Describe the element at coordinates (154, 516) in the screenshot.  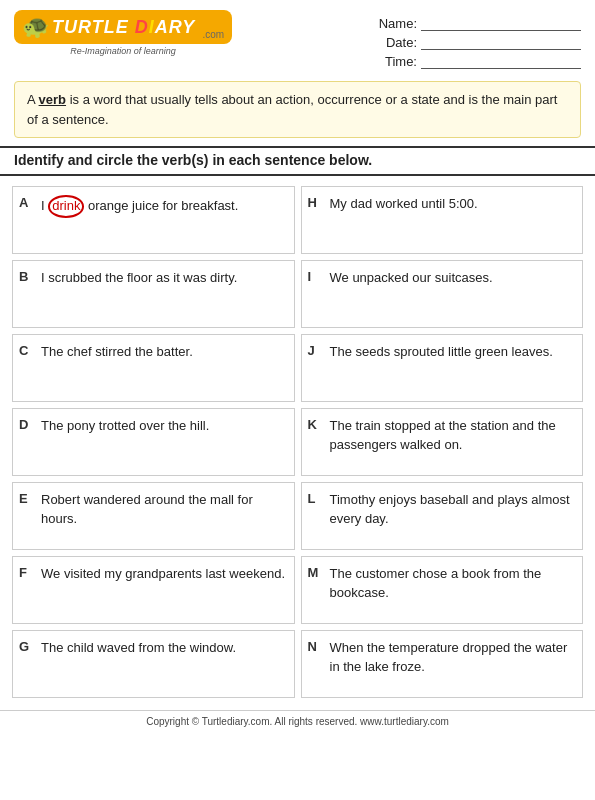
I see `card-e: E Robert wandered around the mall for ho…` at that location.